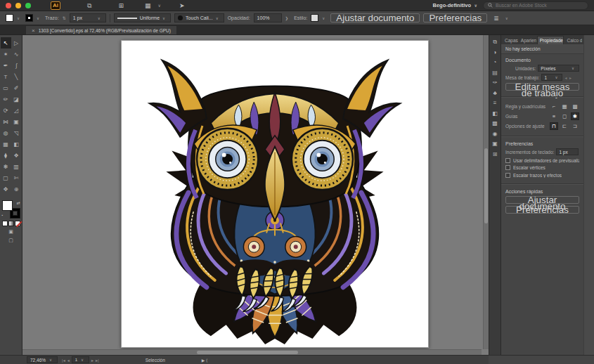 This screenshot has height=364, width=594. Describe the element at coordinates (495, 124) in the screenshot. I see `transparency-panel-icon: ▩` at that location.